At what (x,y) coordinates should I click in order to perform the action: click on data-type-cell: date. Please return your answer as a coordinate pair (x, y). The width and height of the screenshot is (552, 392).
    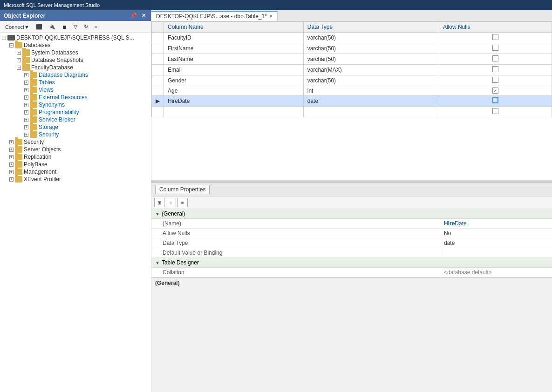
    Looking at the image, I should click on (371, 101).